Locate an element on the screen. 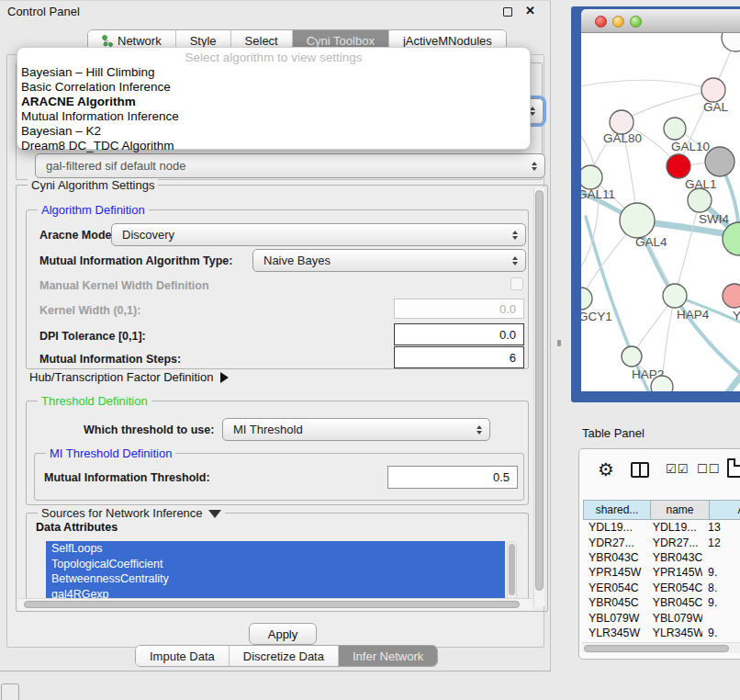  algorithm-option: Dream8 DC_TDC Algorithm is located at coordinates (274, 146).